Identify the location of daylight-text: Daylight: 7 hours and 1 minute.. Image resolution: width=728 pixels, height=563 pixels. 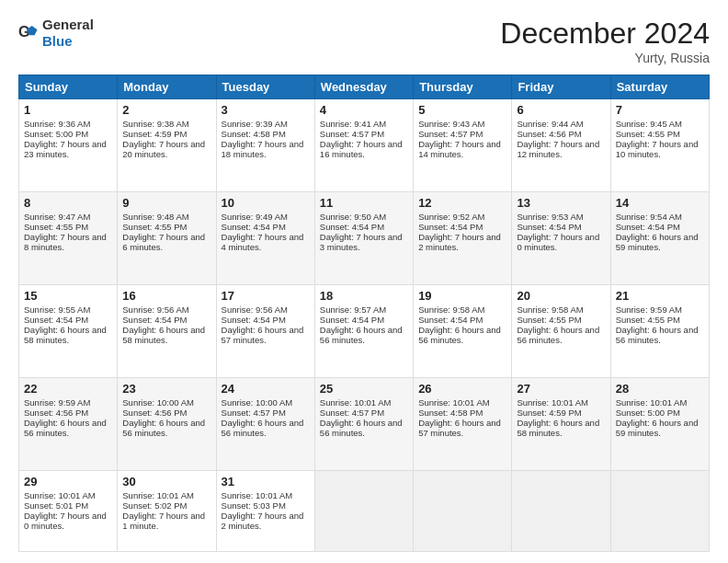
(164, 521).